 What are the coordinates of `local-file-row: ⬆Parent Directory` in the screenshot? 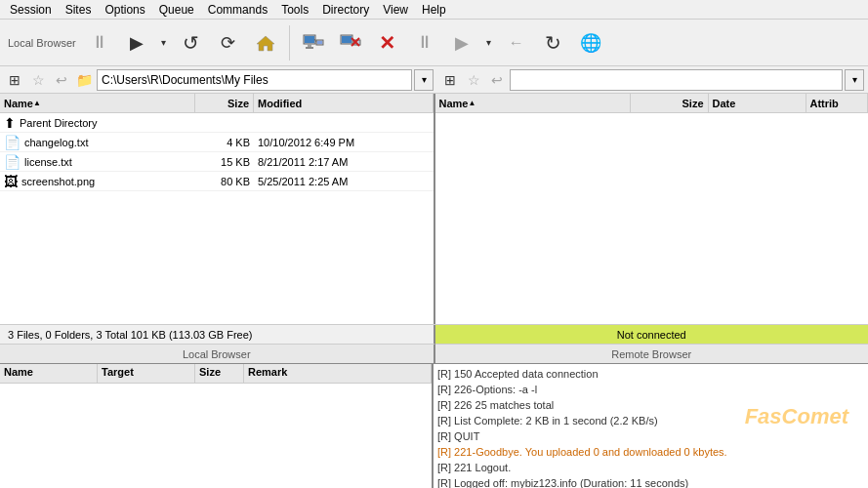 It's located at (217, 123).